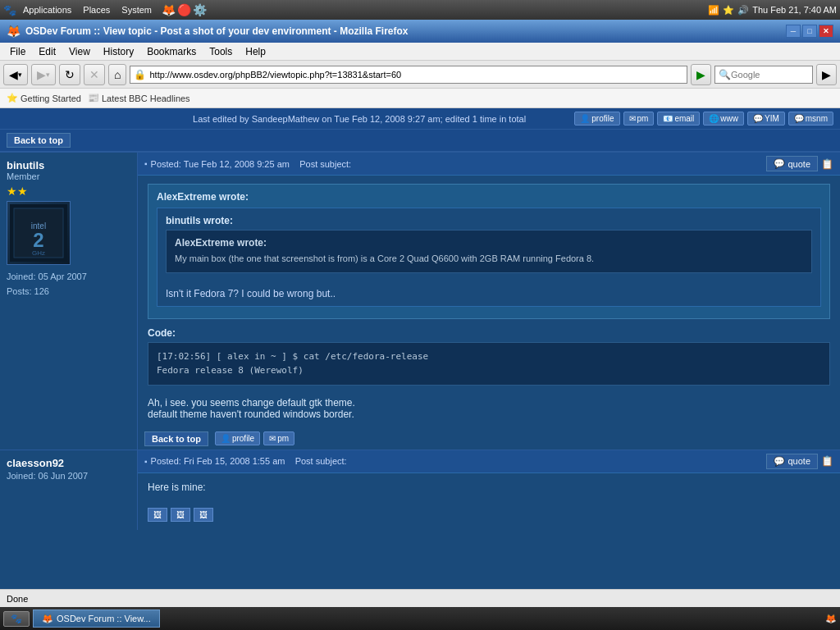 Image resolution: width=840 pixels, height=630 pixels. I want to click on forward-dropdown-icon: ▾, so click(48, 75).